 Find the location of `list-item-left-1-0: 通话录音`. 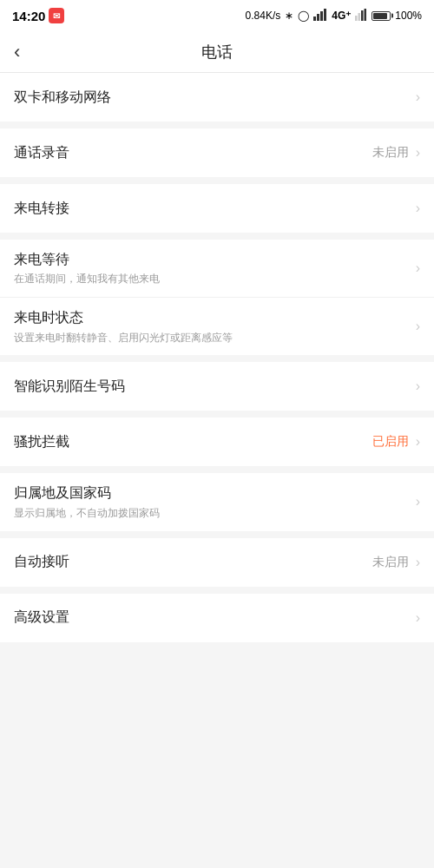

list-item-left-1-0: 通话录音 is located at coordinates (193, 153).